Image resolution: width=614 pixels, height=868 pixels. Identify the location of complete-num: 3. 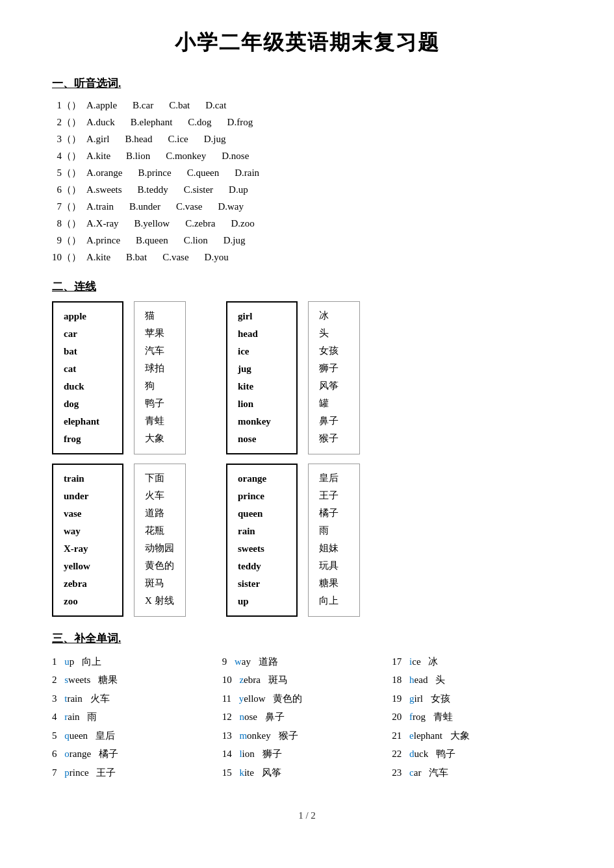
(55, 699).